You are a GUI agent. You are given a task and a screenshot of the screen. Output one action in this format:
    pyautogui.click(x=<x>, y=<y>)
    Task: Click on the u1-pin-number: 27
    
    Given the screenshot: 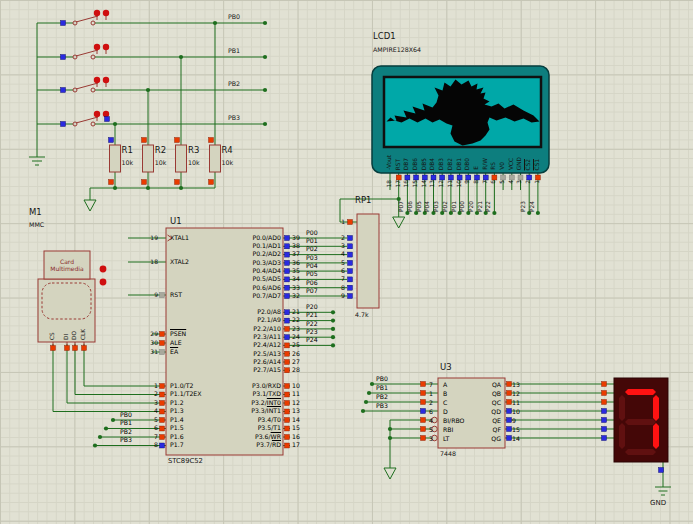 What is the action you would take?
    pyautogui.click(x=296, y=362)
    